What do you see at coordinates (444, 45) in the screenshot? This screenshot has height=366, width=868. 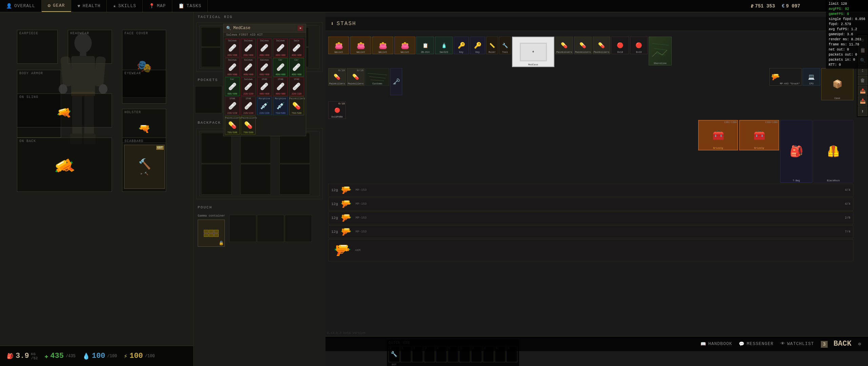 I see `san323-item: 🧴 San323` at bounding box center [444, 45].